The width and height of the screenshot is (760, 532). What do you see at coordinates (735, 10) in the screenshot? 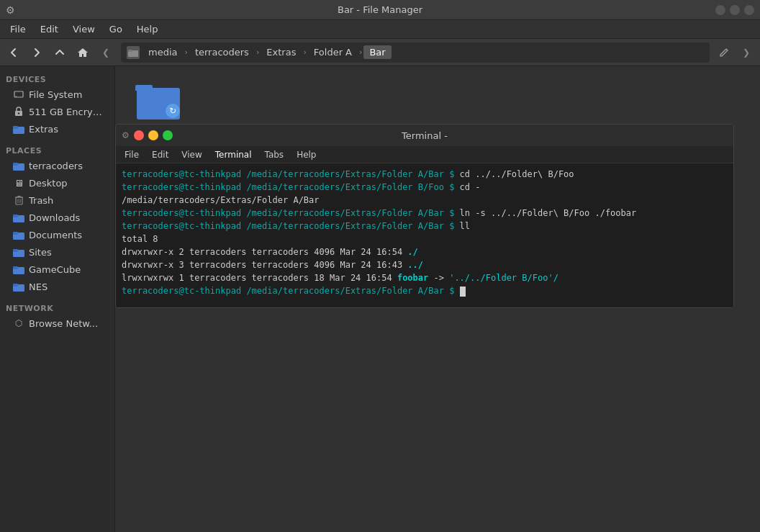
I see `maximize-button` at bounding box center [735, 10].